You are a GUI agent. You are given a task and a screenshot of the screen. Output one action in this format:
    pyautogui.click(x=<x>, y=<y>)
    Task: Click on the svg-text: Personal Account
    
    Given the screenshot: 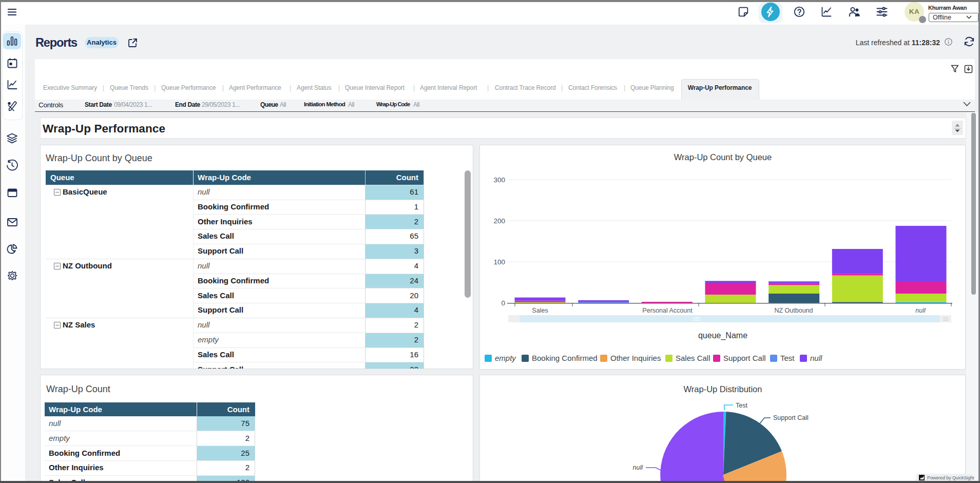 What is the action you would take?
    pyautogui.click(x=667, y=311)
    